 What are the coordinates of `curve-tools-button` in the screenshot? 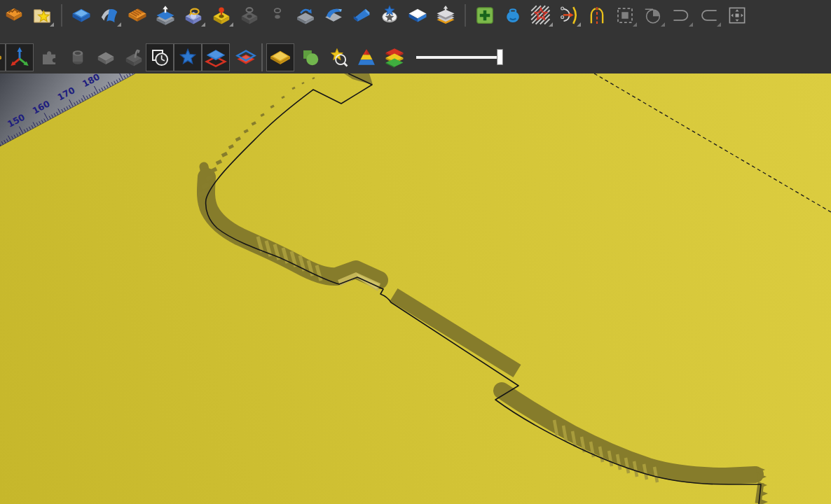 It's located at (569, 15).